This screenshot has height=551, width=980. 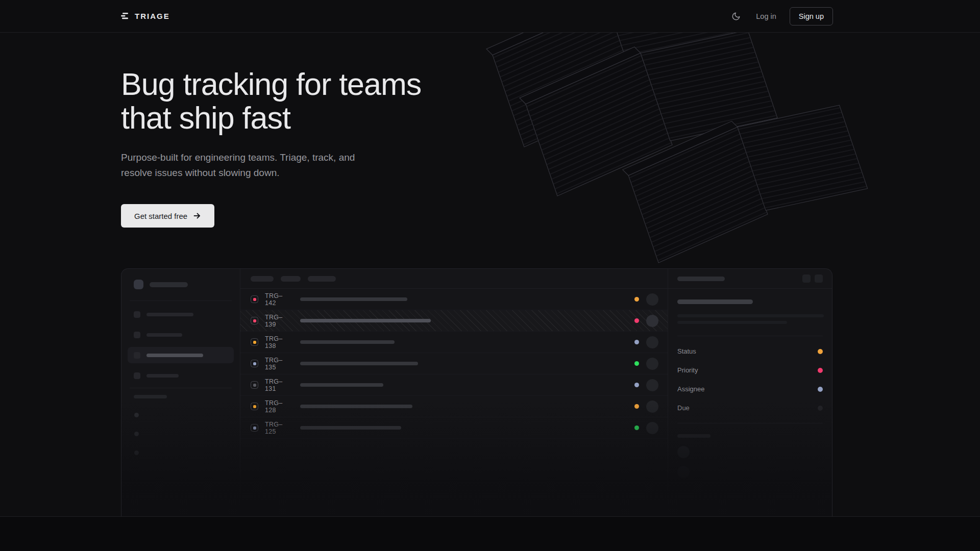 What do you see at coordinates (490, 534) in the screenshot?
I see `footer-section` at bounding box center [490, 534].